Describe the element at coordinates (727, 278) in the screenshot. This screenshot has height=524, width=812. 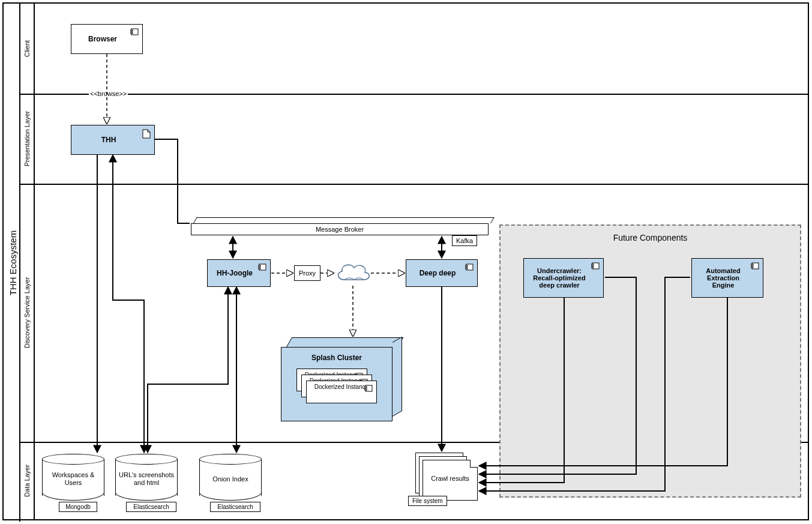
I see `extraction-engine-component: Automated Extraction Engine` at that location.